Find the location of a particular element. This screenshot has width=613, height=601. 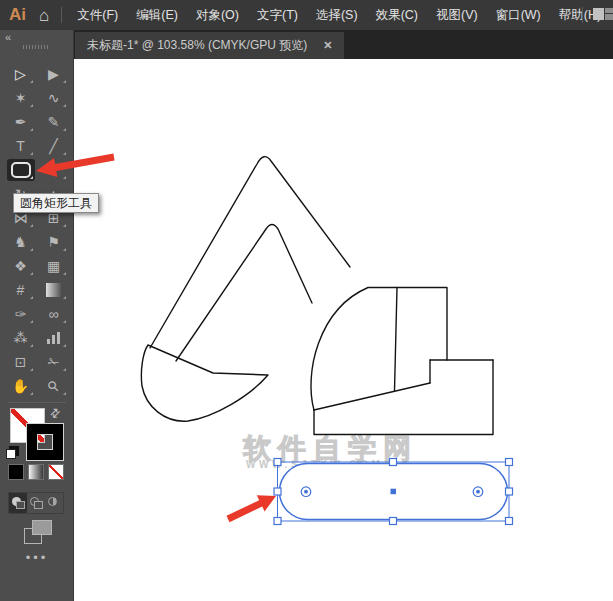

slice-tool: ✁ is located at coordinates (54, 362).